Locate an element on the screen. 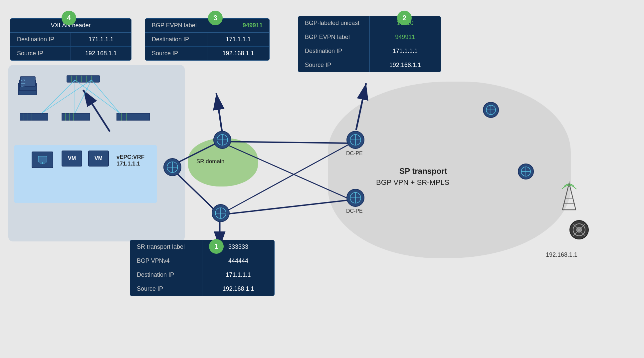 This screenshot has width=644, height=358. table-evpn-header-value: 949911 is located at coordinates (253, 25).